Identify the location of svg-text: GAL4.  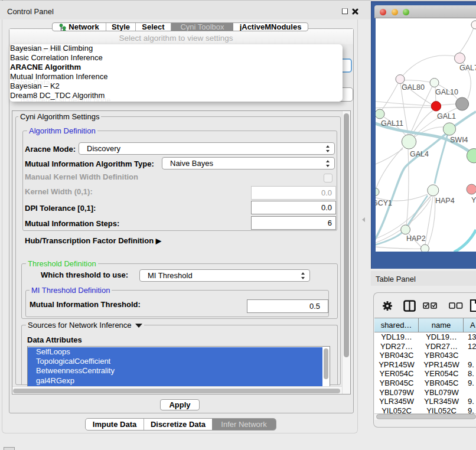
(419, 154).